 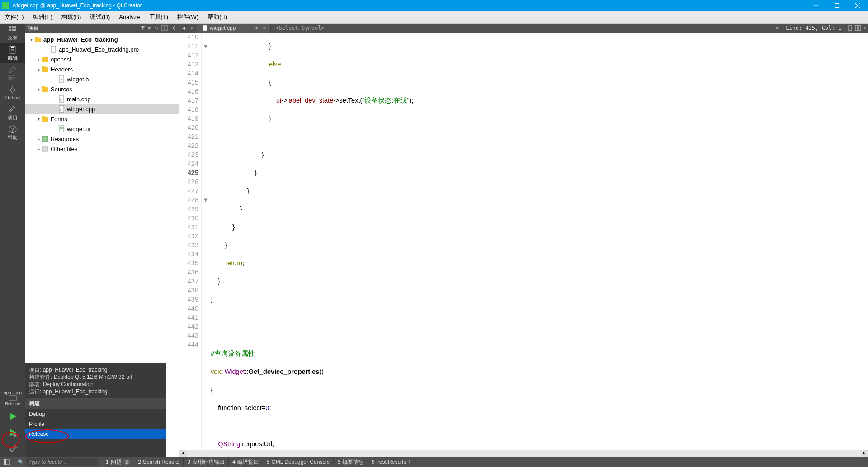 I want to click on menu-file: 文件(F), so click(x=14, y=17).